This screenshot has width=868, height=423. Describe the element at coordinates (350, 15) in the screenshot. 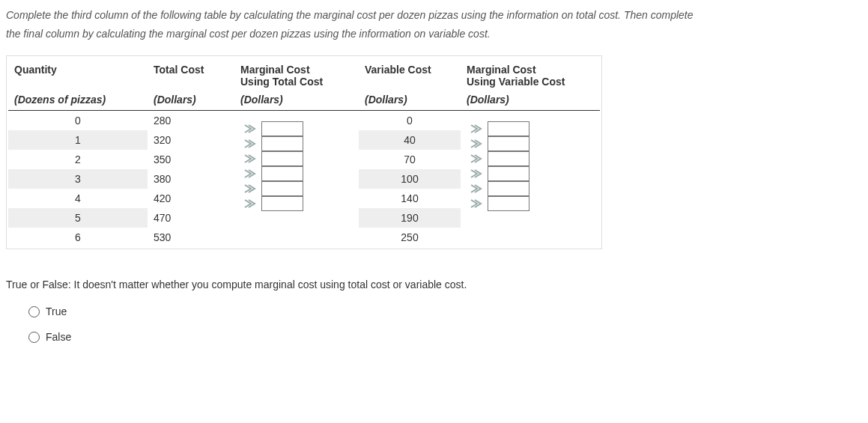

I see `instructions-line-1: Complete the third column of the followi…` at that location.